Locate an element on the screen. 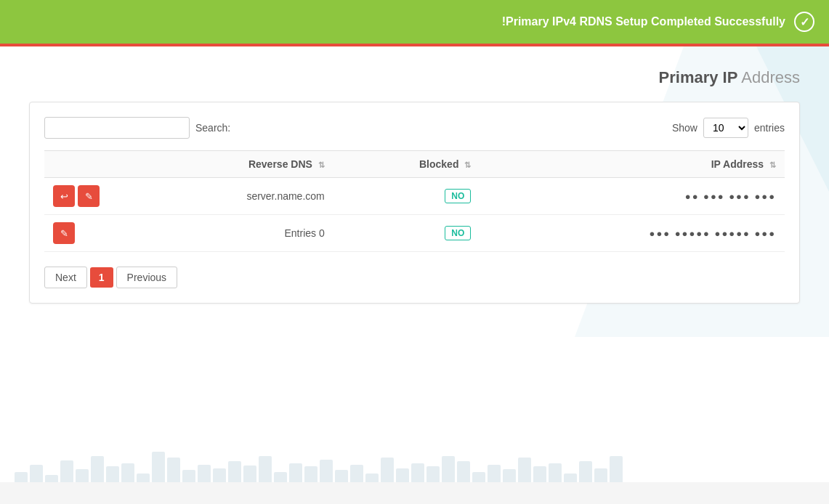 The width and height of the screenshot is (829, 504). page-1-button: 1 is located at coordinates (102, 277).